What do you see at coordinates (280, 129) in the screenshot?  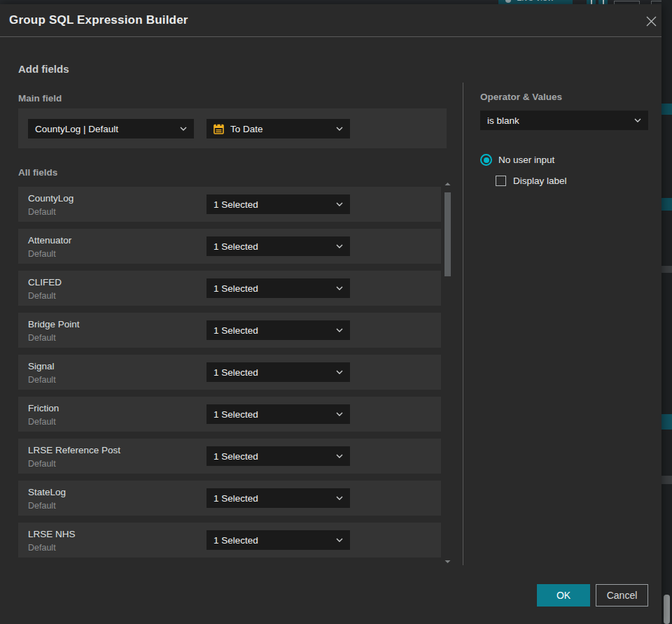 I see `date-type-select-value: To Date` at bounding box center [280, 129].